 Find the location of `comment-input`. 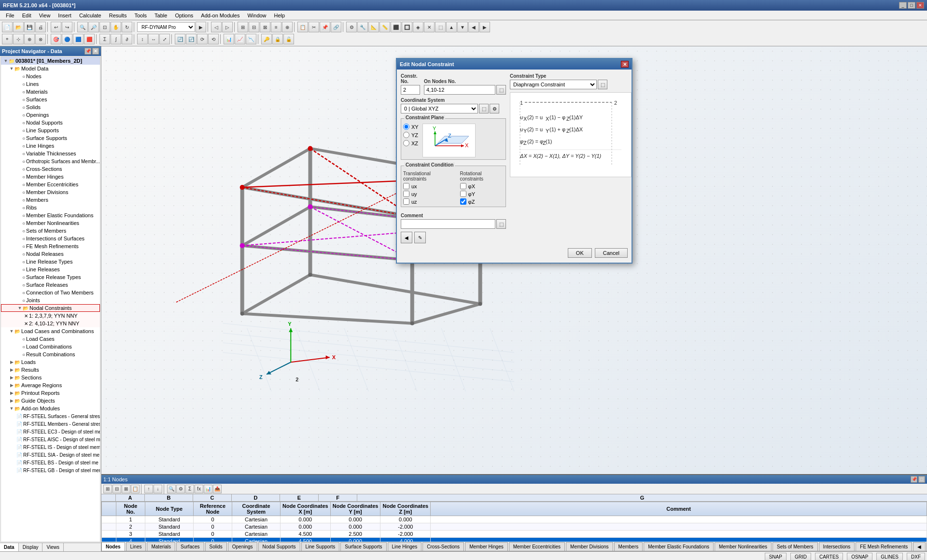

comment-input is located at coordinates (448, 224).